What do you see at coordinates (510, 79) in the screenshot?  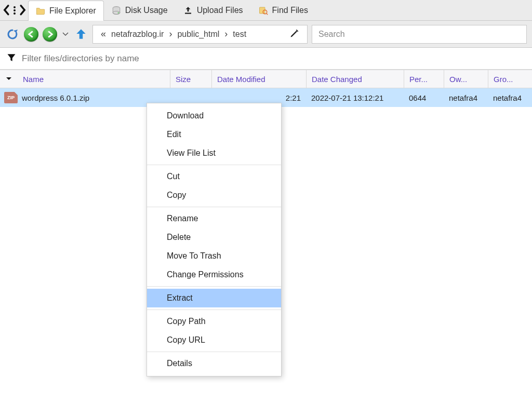 I see `column-group: Gro...` at bounding box center [510, 79].